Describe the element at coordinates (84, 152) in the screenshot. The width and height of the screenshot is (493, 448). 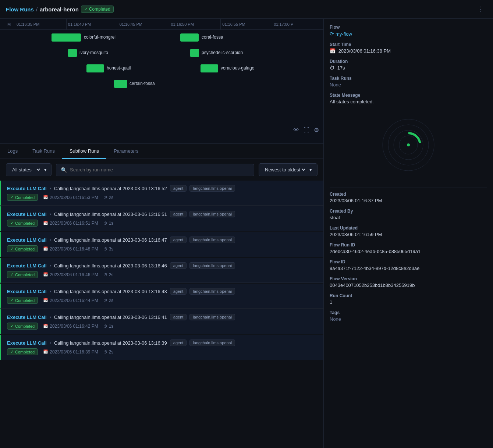
I see `tab-subflow-runs: Subflow Runs` at that location.